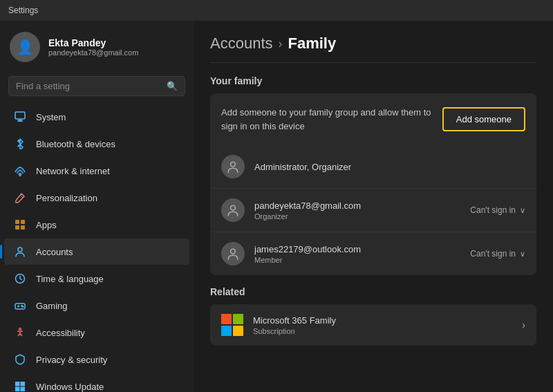  I want to click on search-box: 🔍, so click(97, 86).